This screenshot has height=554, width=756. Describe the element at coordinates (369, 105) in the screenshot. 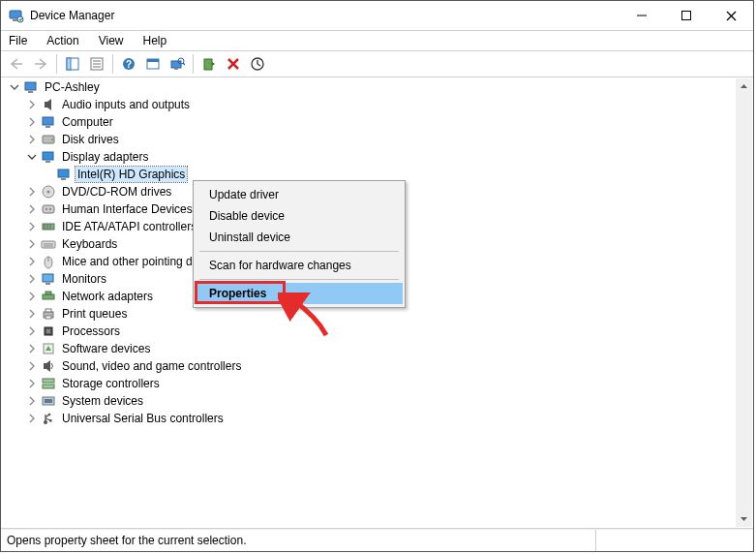

I see `tree-category-row: Audio inputs and outputs` at that location.